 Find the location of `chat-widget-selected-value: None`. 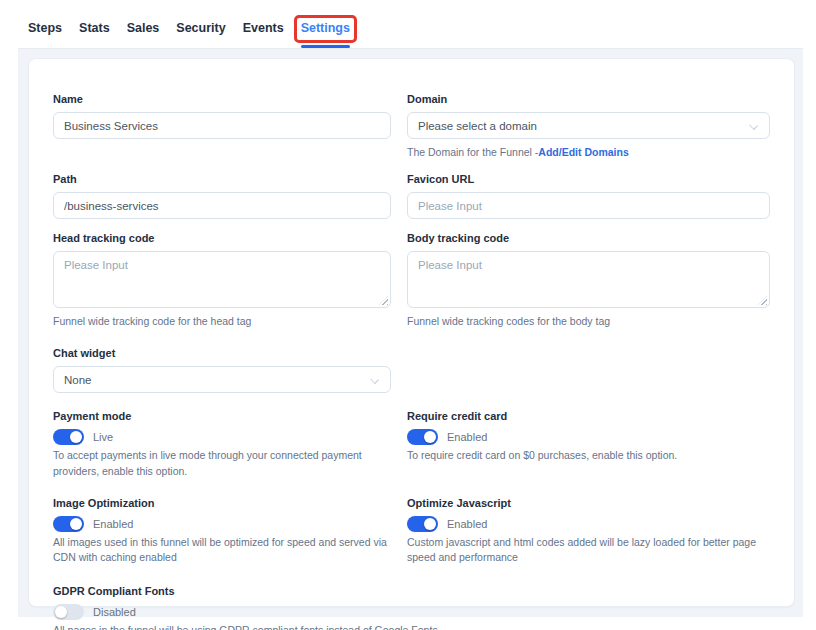

chat-widget-selected-value: None is located at coordinates (78, 380).